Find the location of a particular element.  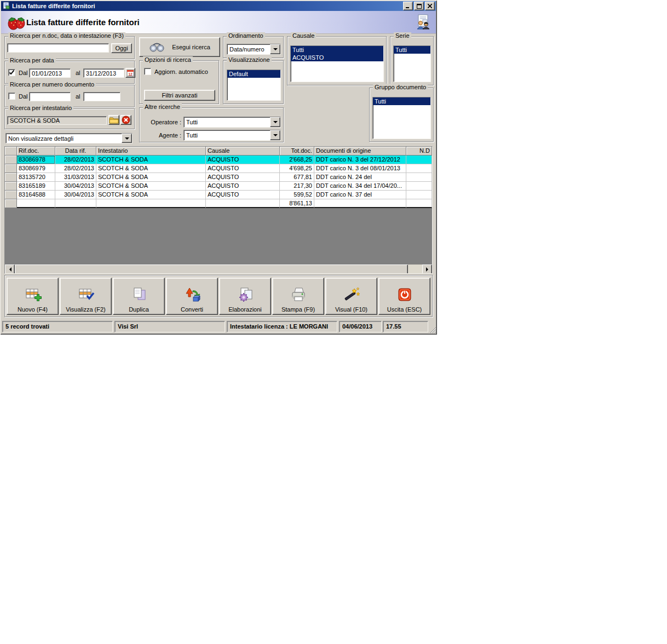

visualizzazione-listbox: Default is located at coordinates (254, 85).